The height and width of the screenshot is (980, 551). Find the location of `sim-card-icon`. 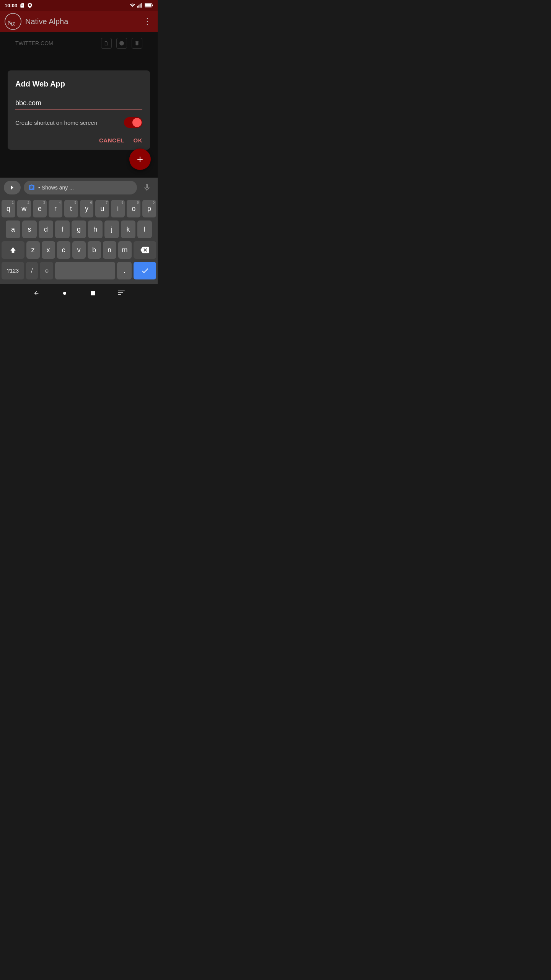

sim-card-icon is located at coordinates (22, 5).